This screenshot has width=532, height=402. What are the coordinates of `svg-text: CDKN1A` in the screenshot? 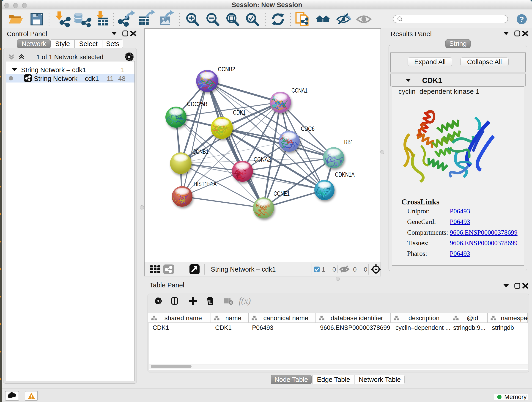 It's located at (345, 175).